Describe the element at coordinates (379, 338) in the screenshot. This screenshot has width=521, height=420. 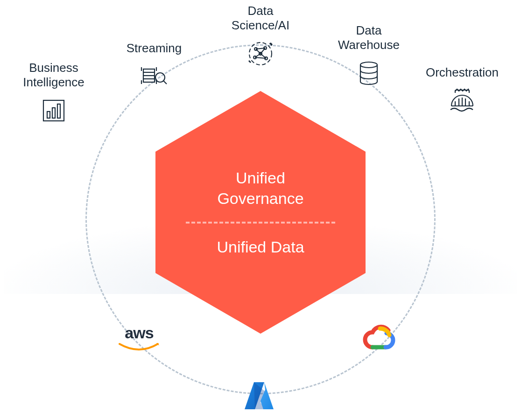
I see `google-cloud-logo` at that location.